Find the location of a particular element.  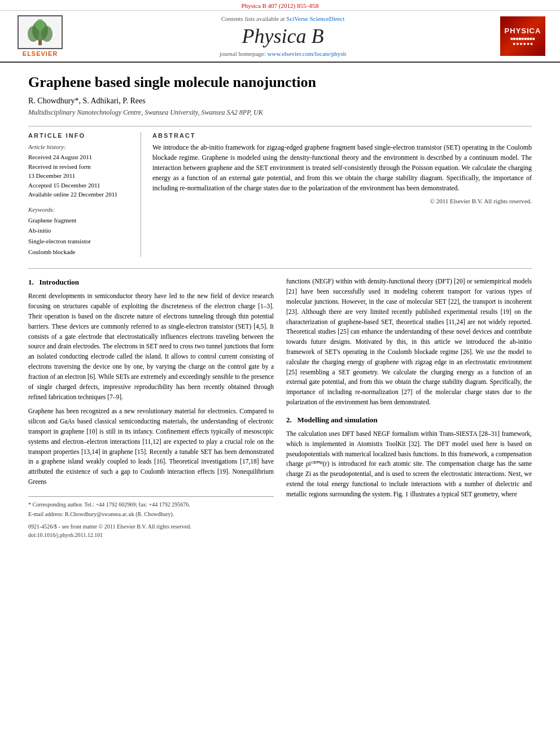

journal-title: Physica B is located at coordinates (283, 36).